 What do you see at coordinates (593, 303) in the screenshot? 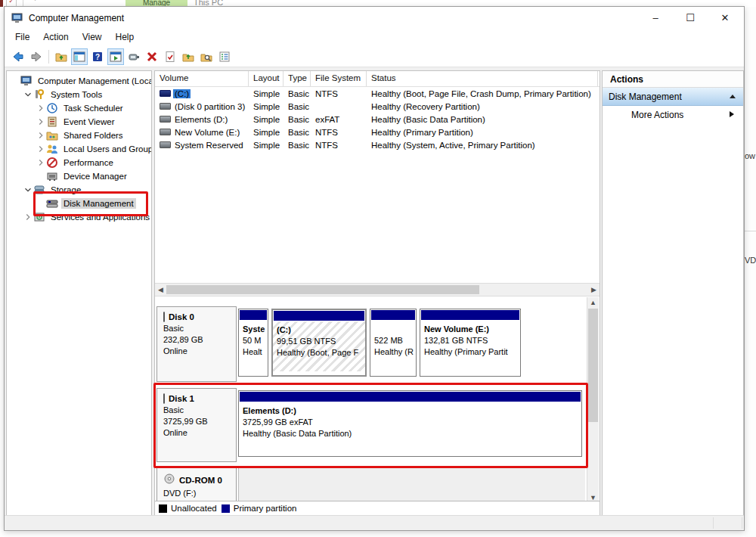
I see `scroll-up-icon: ▲` at bounding box center [593, 303].